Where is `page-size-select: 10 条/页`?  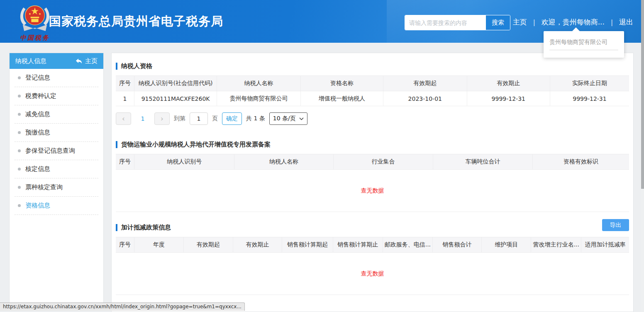 page-size-select: 10 条/页 is located at coordinates (288, 119).